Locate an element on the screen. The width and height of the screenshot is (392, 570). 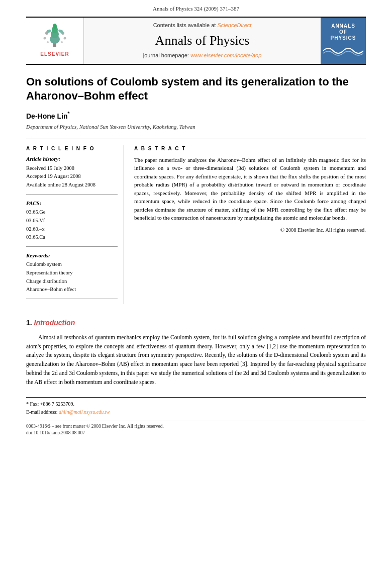
pacs-item-4: 03.65.Ca is located at coordinates (72, 237).